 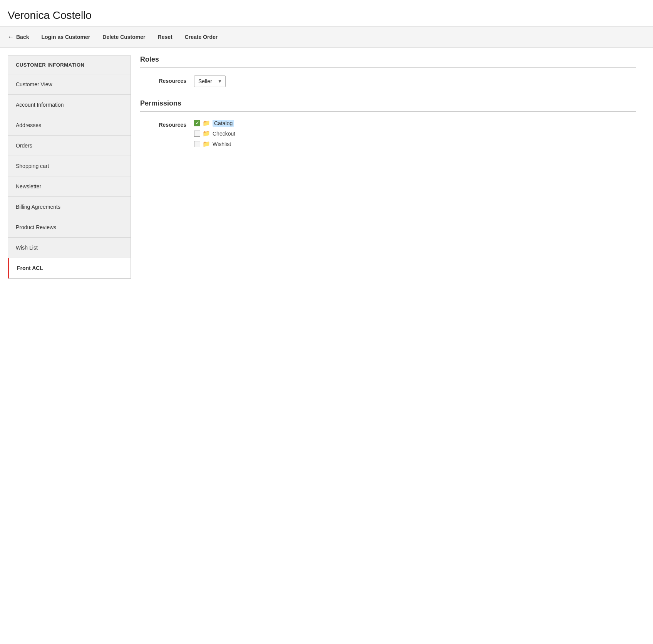 What do you see at coordinates (69, 167) in the screenshot?
I see `sidebar: CUSTOMER INFORMATION Customer View Accou…` at bounding box center [69, 167].